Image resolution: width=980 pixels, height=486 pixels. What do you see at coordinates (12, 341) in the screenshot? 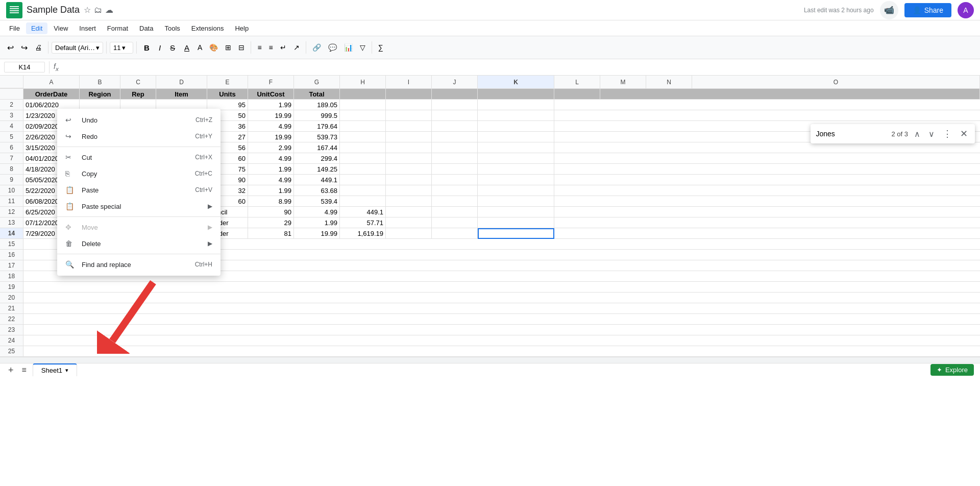
I see `row-num: 24` at bounding box center [12, 341].